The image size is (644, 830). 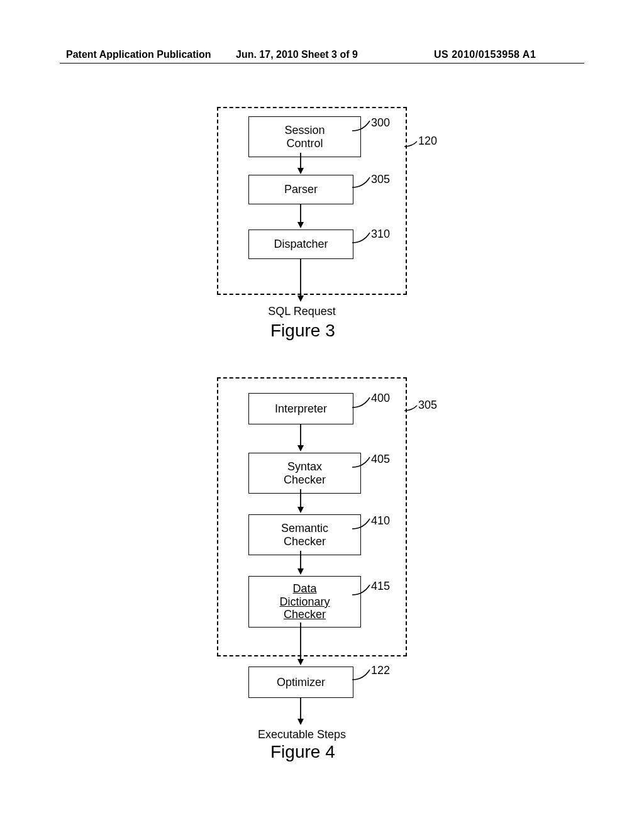 What do you see at coordinates (301, 712) in the screenshot?
I see `fig4-arrow-out` at bounding box center [301, 712].